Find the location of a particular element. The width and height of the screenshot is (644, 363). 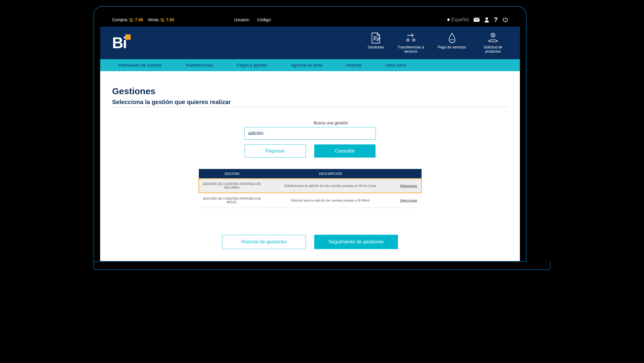

compra-value: Q. 7.58 is located at coordinates (136, 20).